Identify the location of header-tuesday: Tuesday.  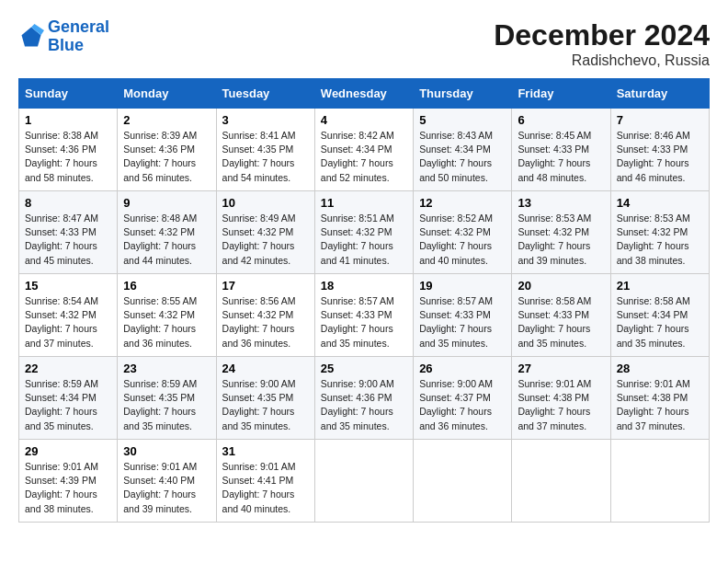
(265, 94).